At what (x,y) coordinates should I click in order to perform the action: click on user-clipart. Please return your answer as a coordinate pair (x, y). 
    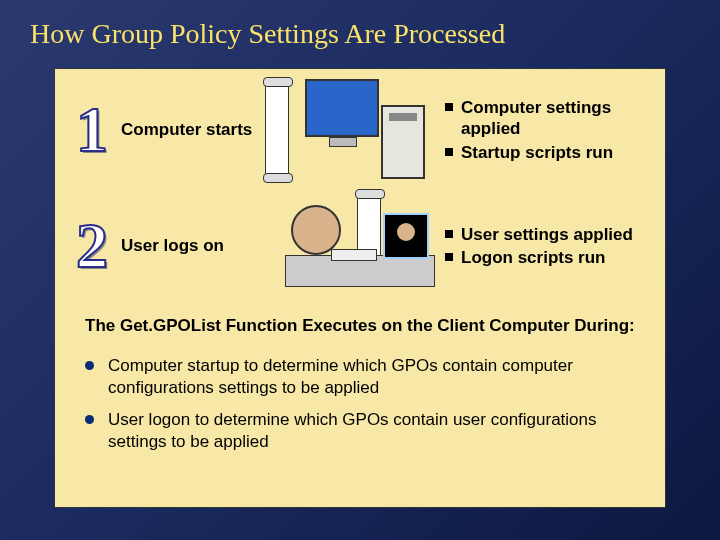
    Looking at the image, I should click on (351, 246).